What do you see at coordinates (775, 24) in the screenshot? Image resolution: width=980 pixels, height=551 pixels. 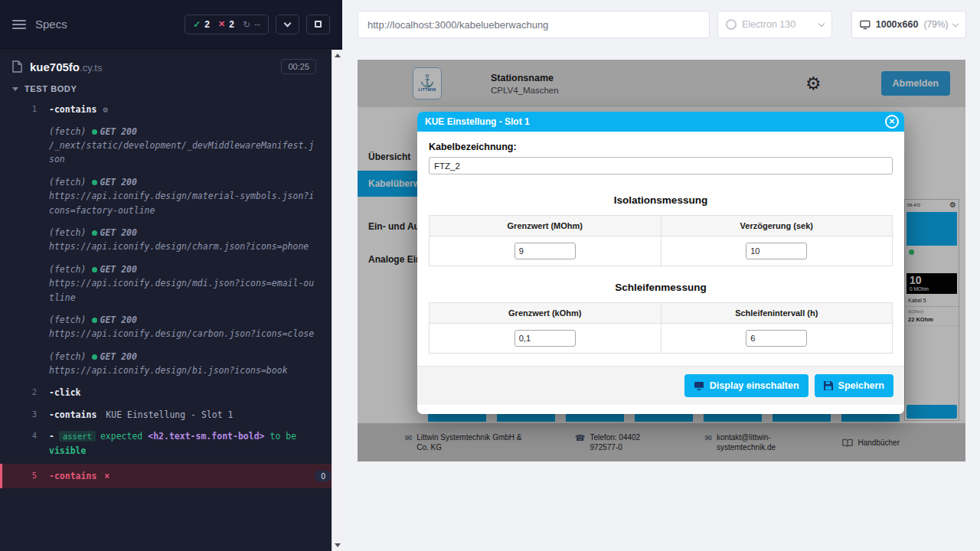 I see `browser-select: Electron 130` at bounding box center [775, 24].